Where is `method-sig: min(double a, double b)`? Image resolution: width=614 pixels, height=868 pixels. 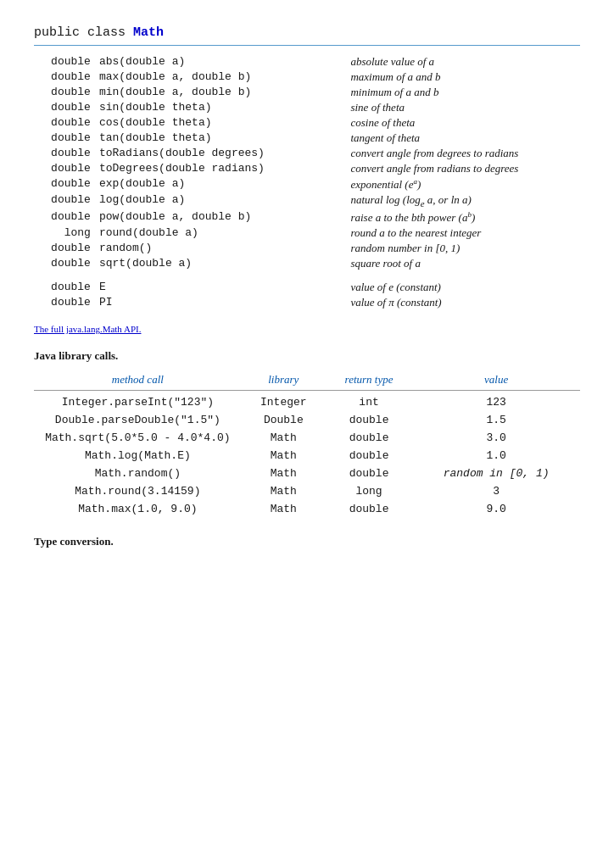 method-sig: min(double a, double b) is located at coordinates (207, 92).